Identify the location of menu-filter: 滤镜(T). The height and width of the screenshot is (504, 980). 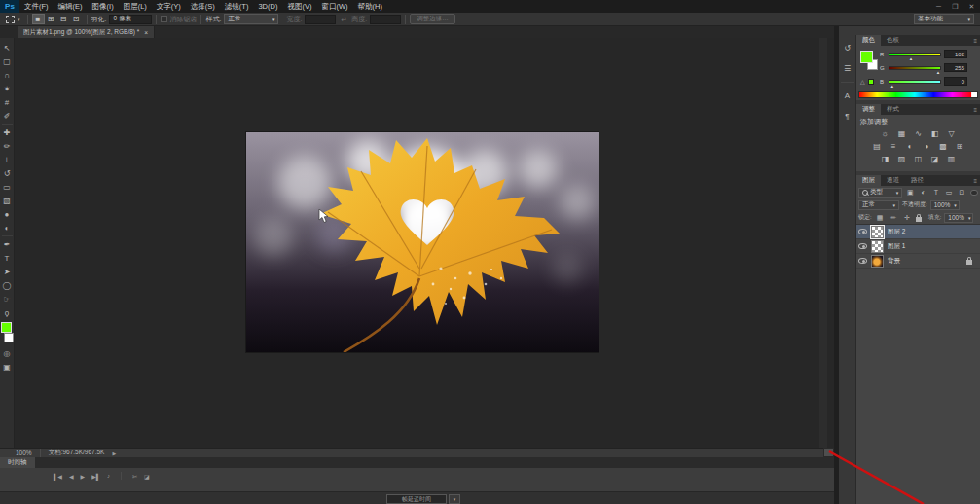
(237, 6).